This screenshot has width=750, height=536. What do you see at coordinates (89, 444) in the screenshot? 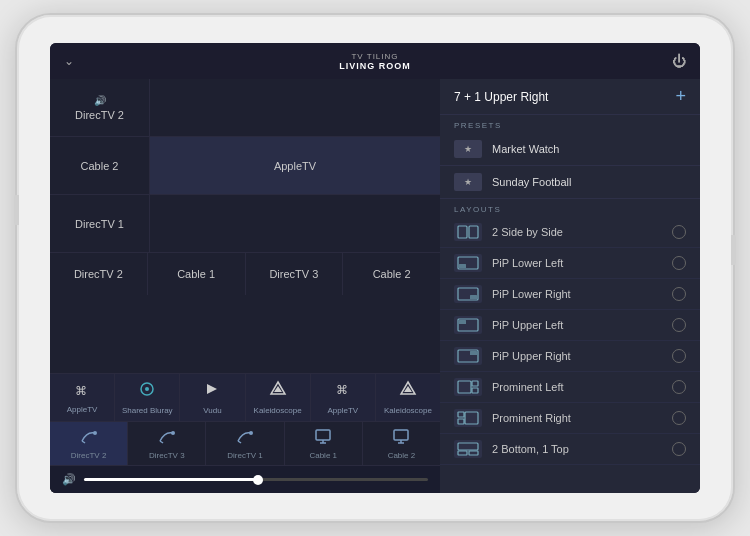
I see `sat-dirtv2: DirecTV 2` at bounding box center [89, 444].